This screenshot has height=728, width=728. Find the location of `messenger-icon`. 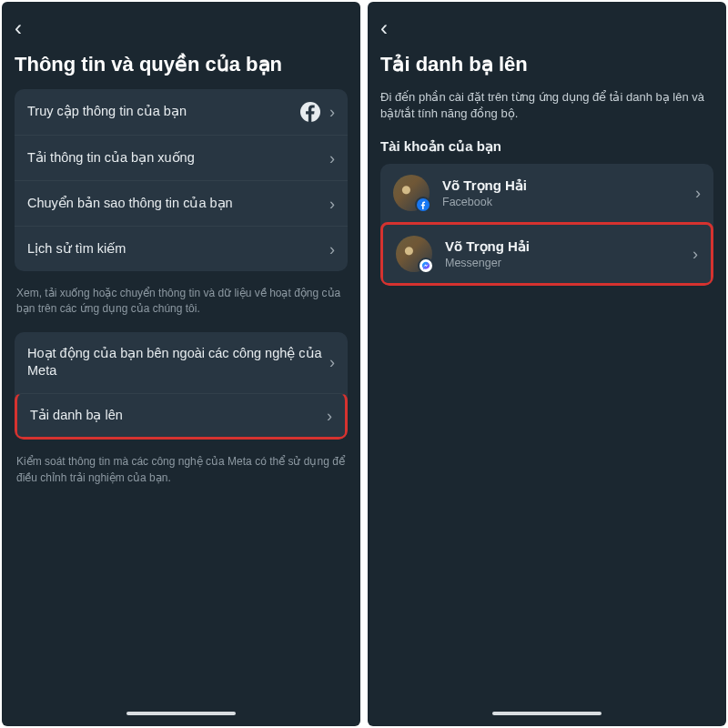

messenger-icon is located at coordinates (426, 266).